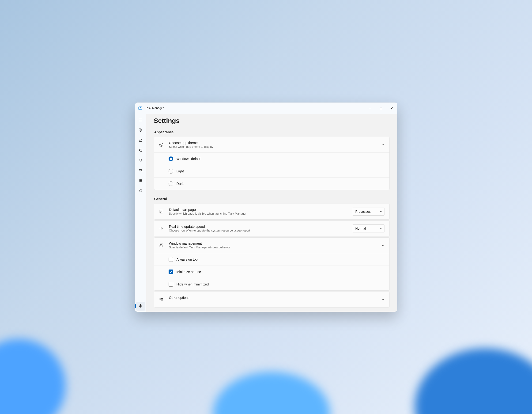 The height and width of the screenshot is (414, 532). What do you see at coordinates (272, 212) in the screenshot?
I see `start-page-header: Default start page Specify which page is…` at bounding box center [272, 212].